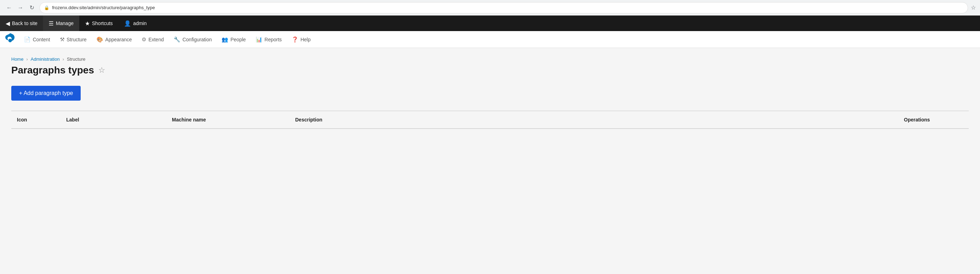  I want to click on back-to-site-label: Back to site, so click(24, 24).